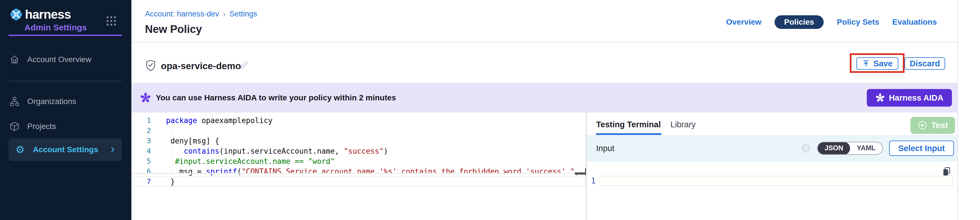 The height and width of the screenshot is (220, 980). What do you see at coordinates (65, 81) in the screenshot?
I see `sidebar-divider` at bounding box center [65, 81].